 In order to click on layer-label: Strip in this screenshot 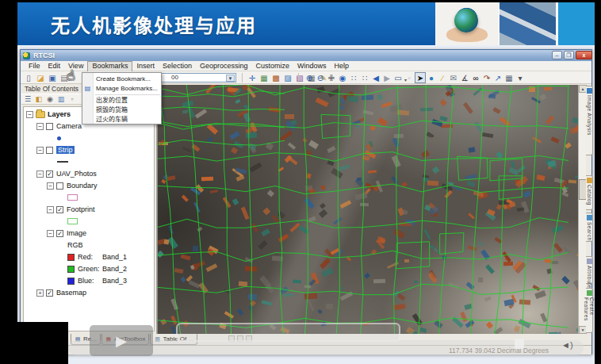, I will do `click(65, 150)`.